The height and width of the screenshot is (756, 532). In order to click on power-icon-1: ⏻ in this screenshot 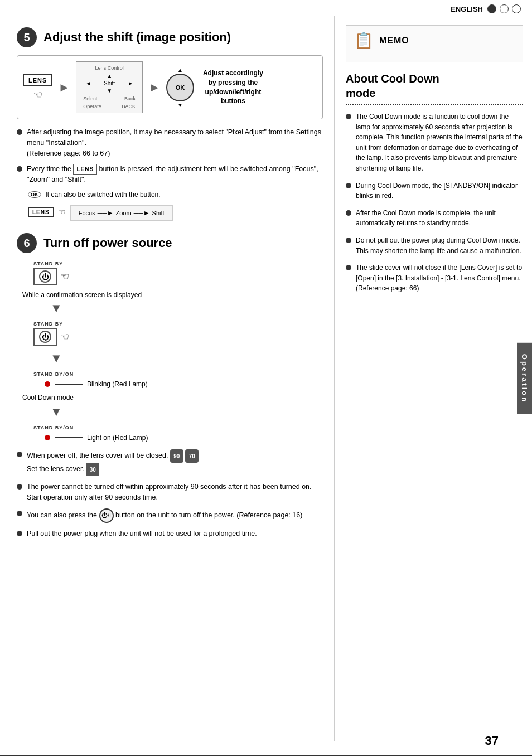, I will do `click(45, 277)`.